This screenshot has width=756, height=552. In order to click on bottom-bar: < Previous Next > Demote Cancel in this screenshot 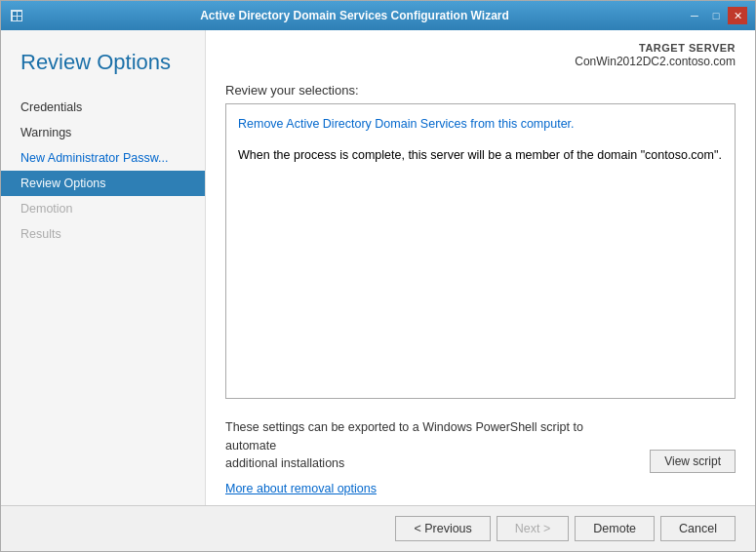, I will do `click(378, 529)`.